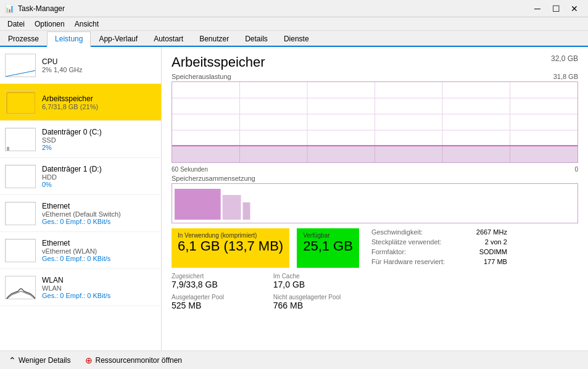  I want to click on menu-optionen: Optionen, so click(49, 24).